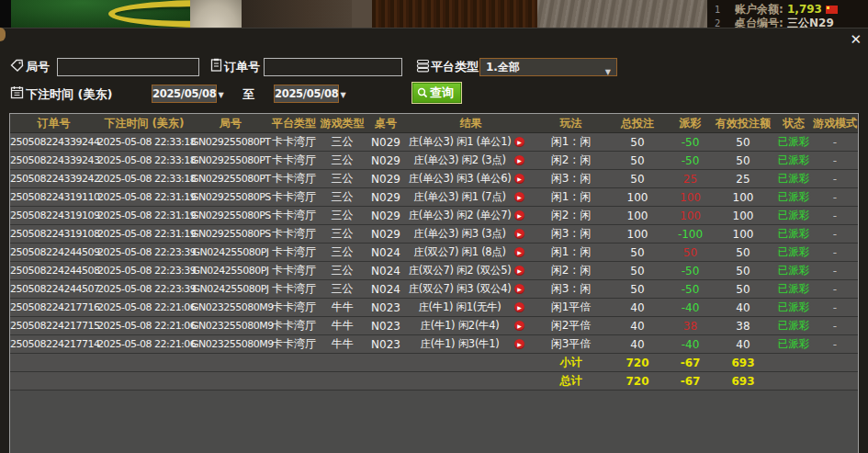 The image size is (868, 453). Describe the element at coordinates (691, 179) in the screenshot. I see `payout-cell: 25` at that location.